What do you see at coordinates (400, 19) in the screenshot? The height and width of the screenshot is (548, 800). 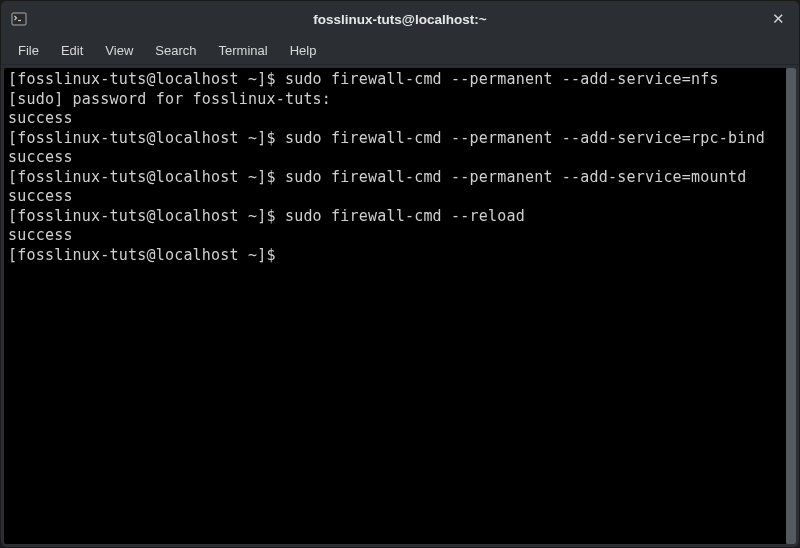 I see `titlebar: fosslinux-tuts@localhost:~ ✕` at bounding box center [400, 19].